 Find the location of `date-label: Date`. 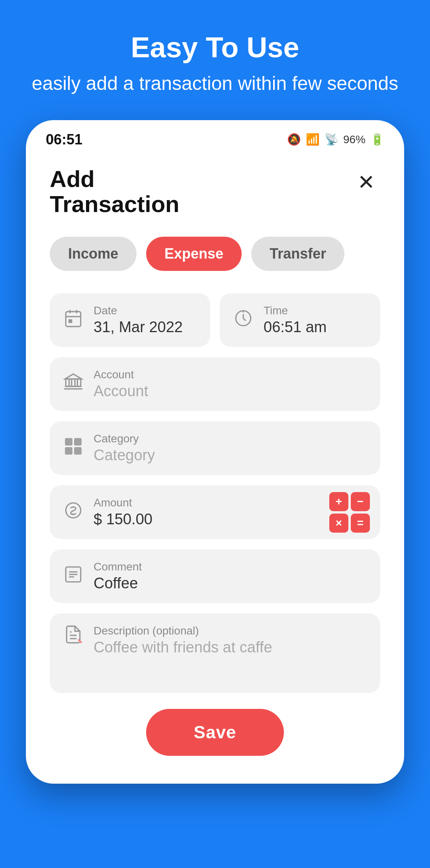

date-label: Date is located at coordinates (138, 311).